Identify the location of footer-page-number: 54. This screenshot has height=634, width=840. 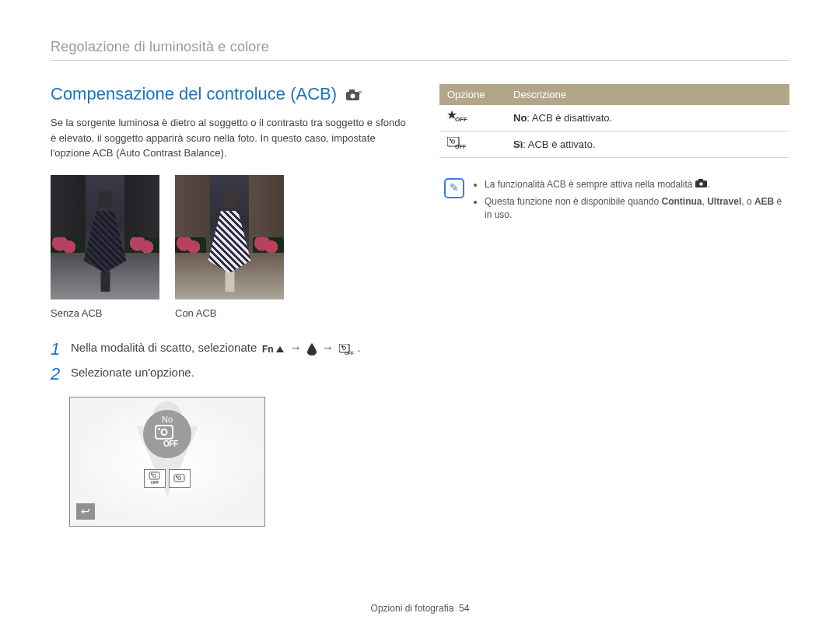
(464, 608).